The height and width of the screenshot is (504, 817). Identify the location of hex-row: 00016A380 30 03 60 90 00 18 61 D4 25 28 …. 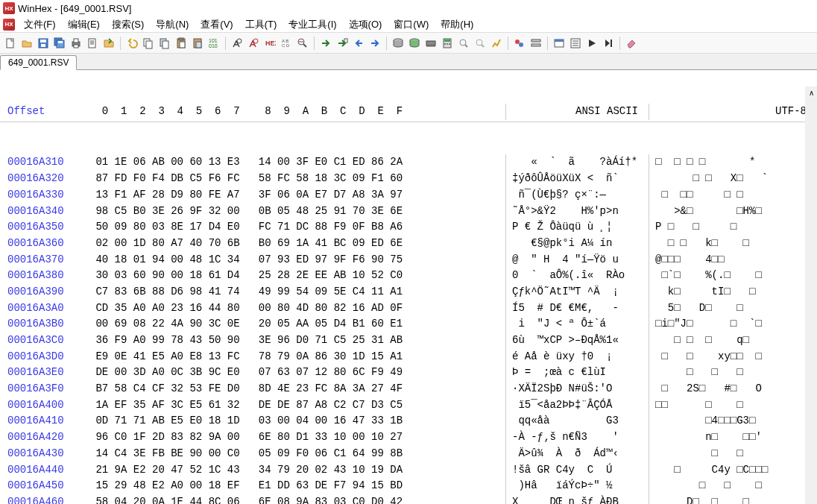
(408, 276).